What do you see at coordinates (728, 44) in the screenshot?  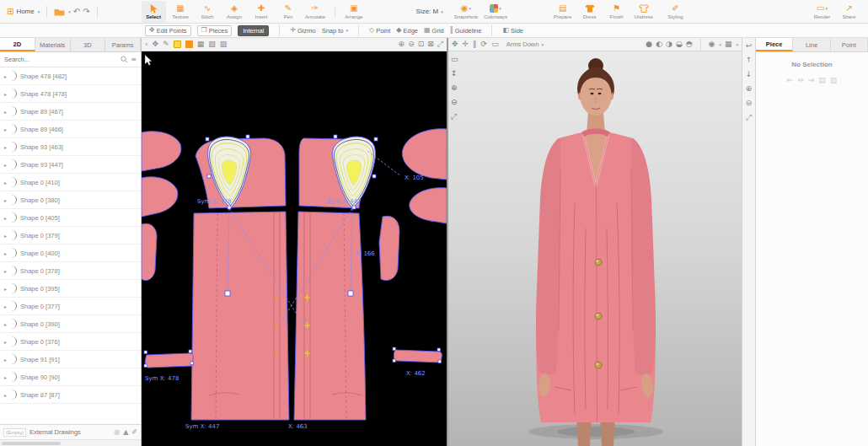 I see `layout-grid-icon: ▦` at bounding box center [728, 44].